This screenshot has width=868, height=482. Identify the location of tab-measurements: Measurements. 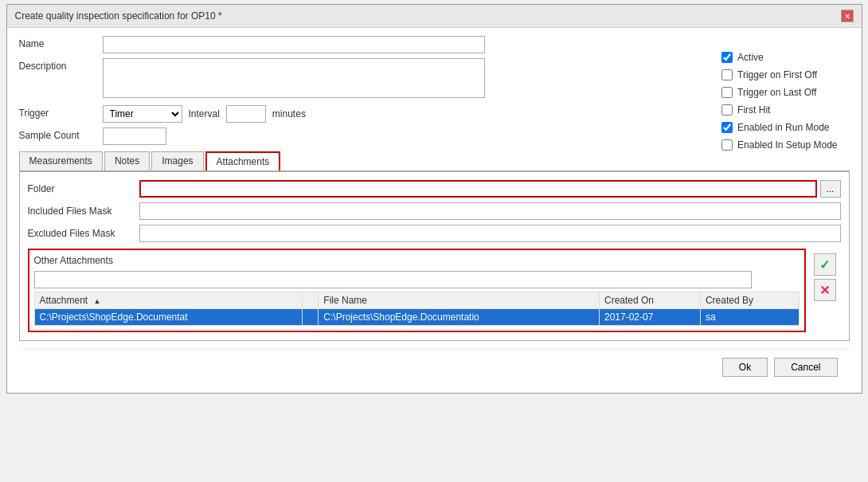
(61, 161).